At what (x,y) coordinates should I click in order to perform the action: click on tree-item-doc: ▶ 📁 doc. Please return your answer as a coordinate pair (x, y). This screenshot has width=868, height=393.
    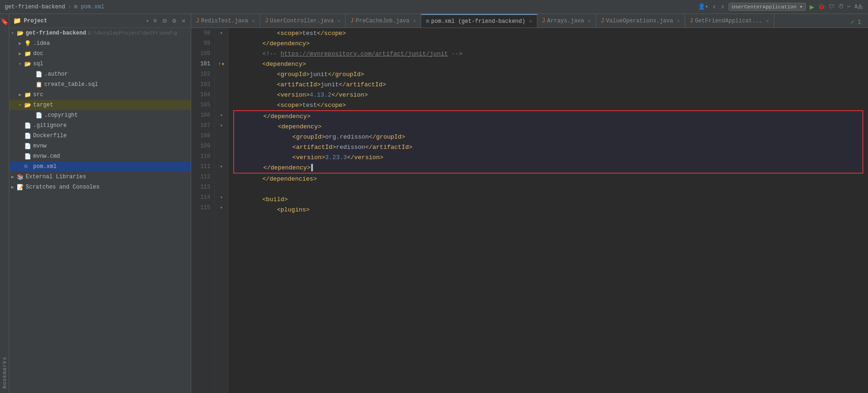
    Looking at the image, I should click on (100, 54).